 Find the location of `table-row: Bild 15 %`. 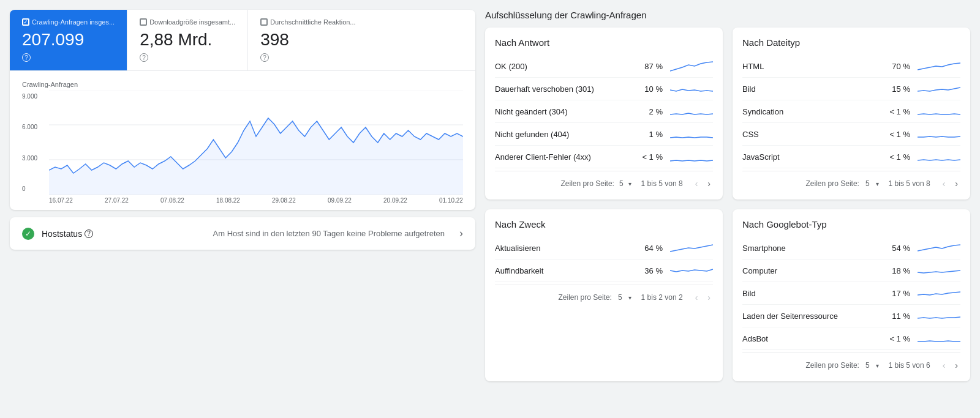

table-row: Bild 15 % is located at coordinates (851, 89).